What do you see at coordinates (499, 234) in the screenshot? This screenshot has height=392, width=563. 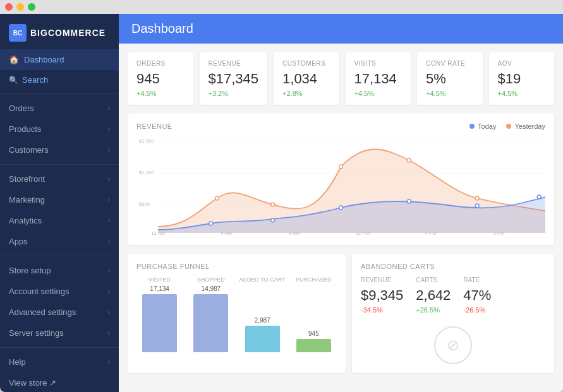 I see `svg-text: 8 PM` at bounding box center [499, 234].